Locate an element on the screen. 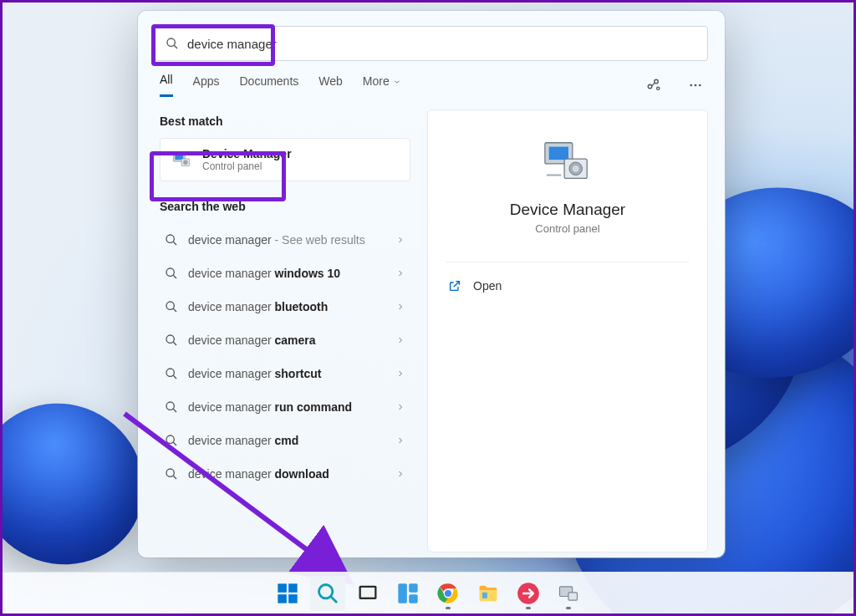  folder-icon is located at coordinates (488, 593).